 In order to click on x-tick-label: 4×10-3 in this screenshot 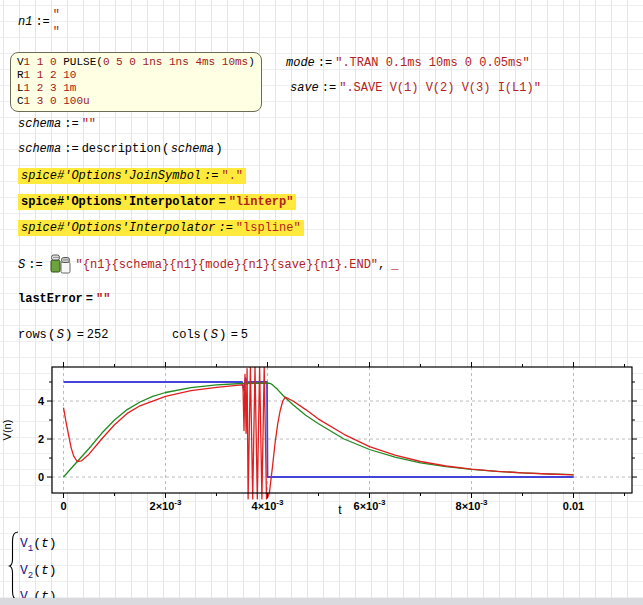, I will do `click(268, 505)`.